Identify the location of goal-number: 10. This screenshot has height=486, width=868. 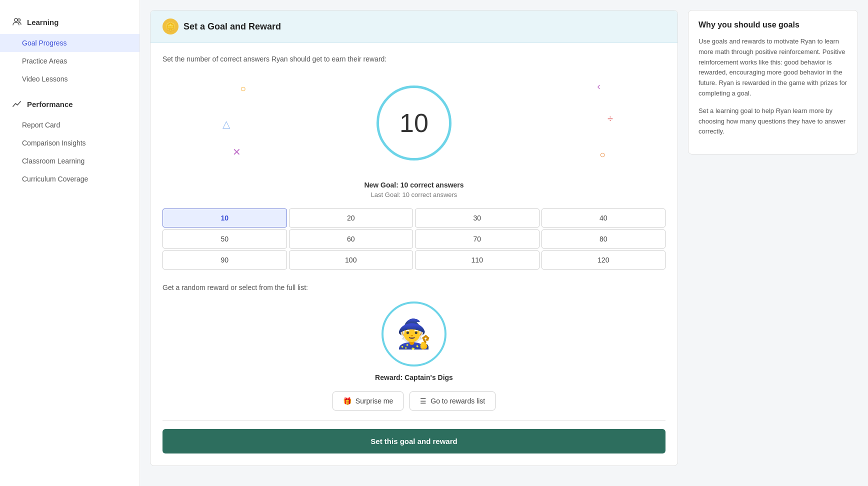
(414, 123).